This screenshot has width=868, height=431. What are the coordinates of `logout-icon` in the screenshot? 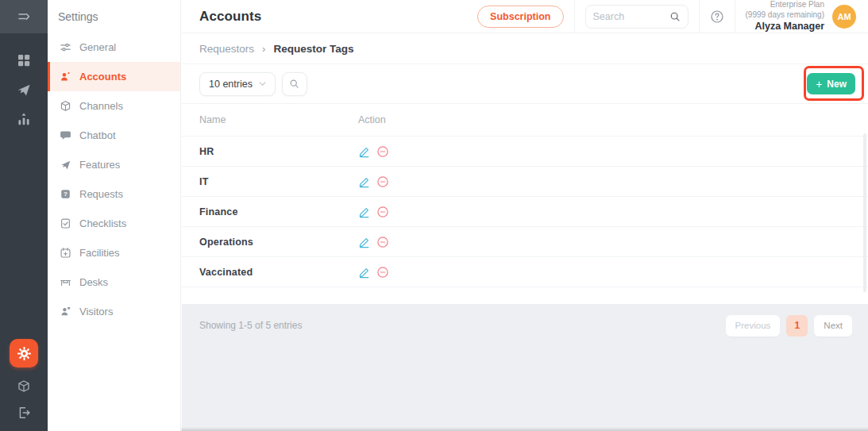 It's located at (24, 413).